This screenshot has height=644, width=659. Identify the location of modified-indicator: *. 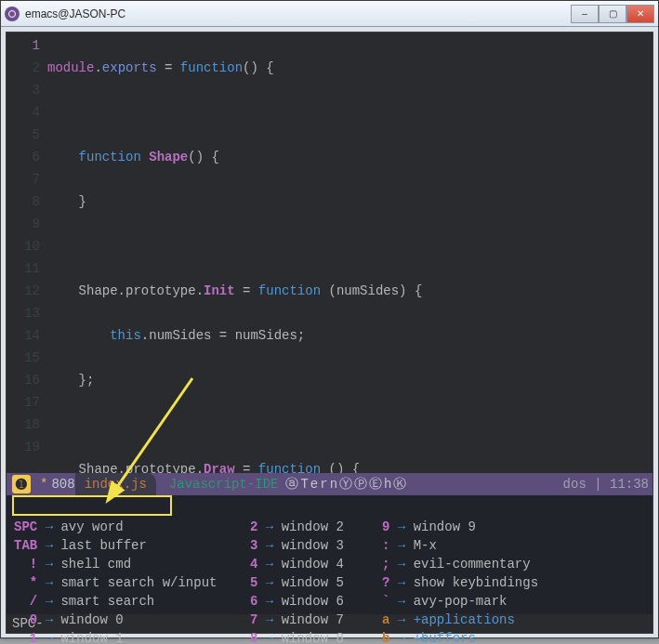
(44, 484).